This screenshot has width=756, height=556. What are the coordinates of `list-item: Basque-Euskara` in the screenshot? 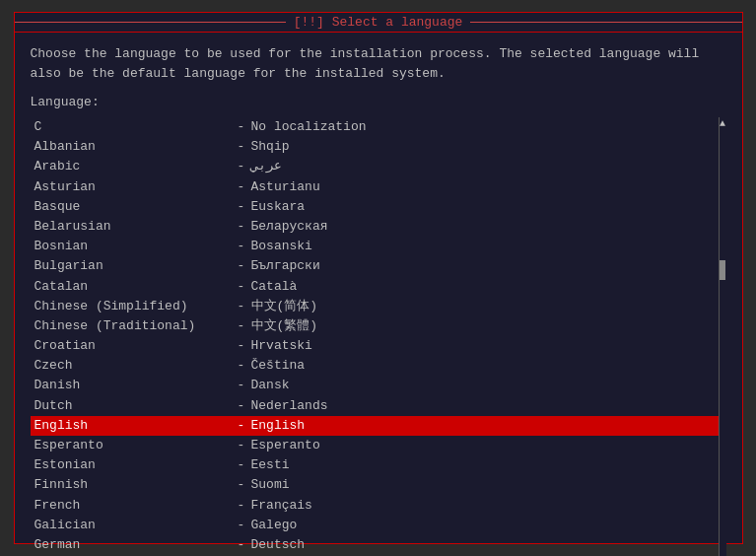 It's located at (375, 207).